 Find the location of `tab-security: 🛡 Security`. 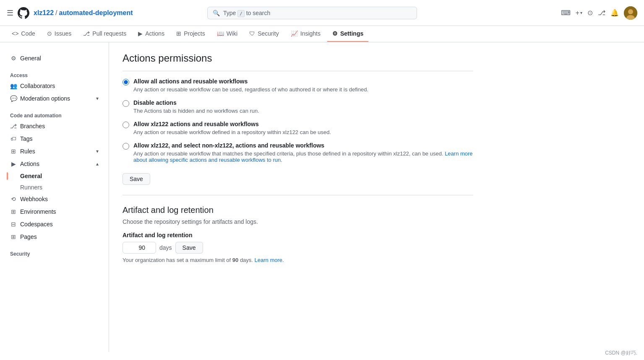

tab-security: 🛡 Security is located at coordinates (264, 34).